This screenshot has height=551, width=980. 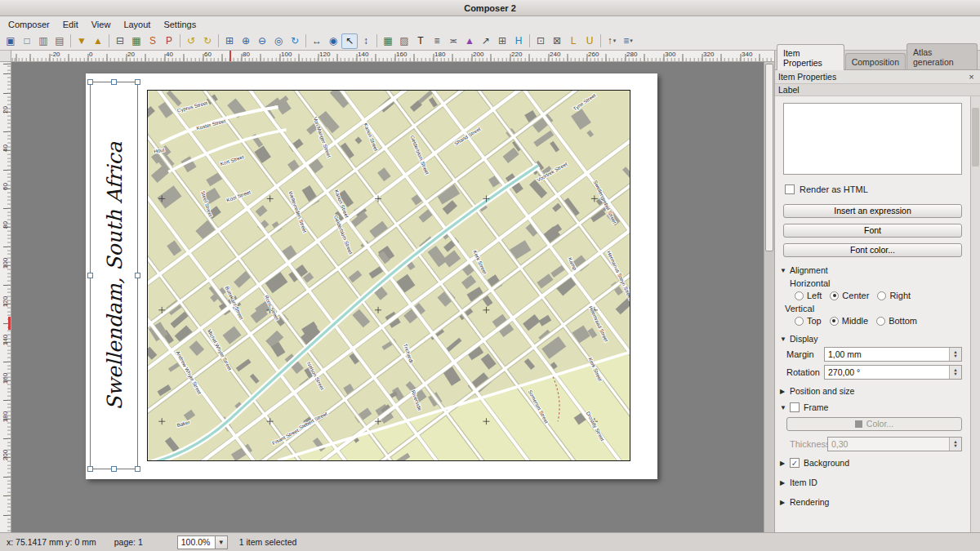 I want to click on panel-scrollbar, so click(x=975, y=314).